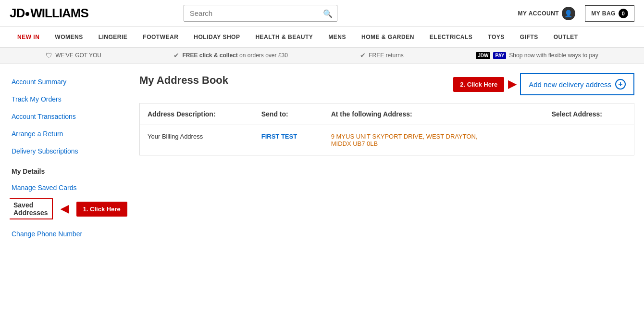 This screenshot has height=334, width=644. I want to click on address-table: Address Description: Send to: At the fol…, so click(387, 129).